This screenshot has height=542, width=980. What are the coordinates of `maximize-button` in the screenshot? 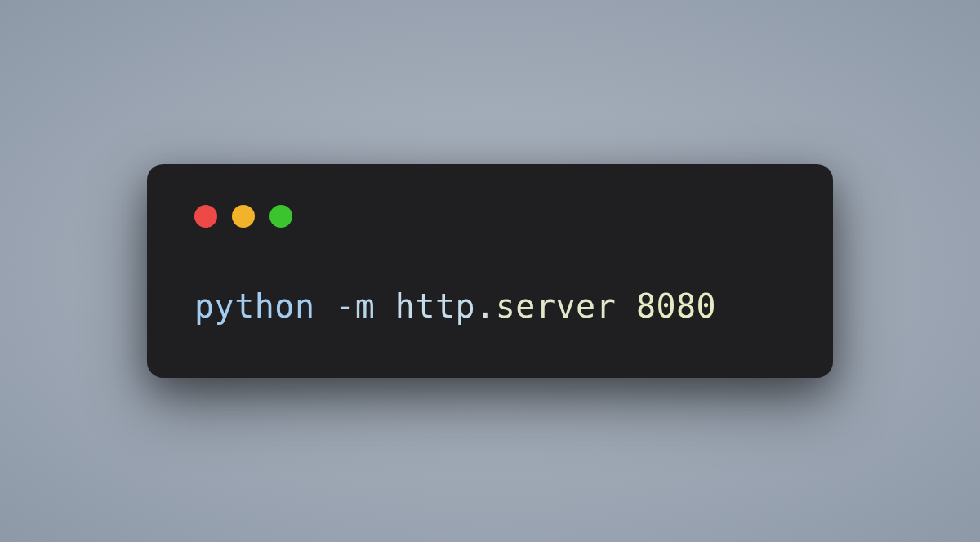 It's located at (281, 216).